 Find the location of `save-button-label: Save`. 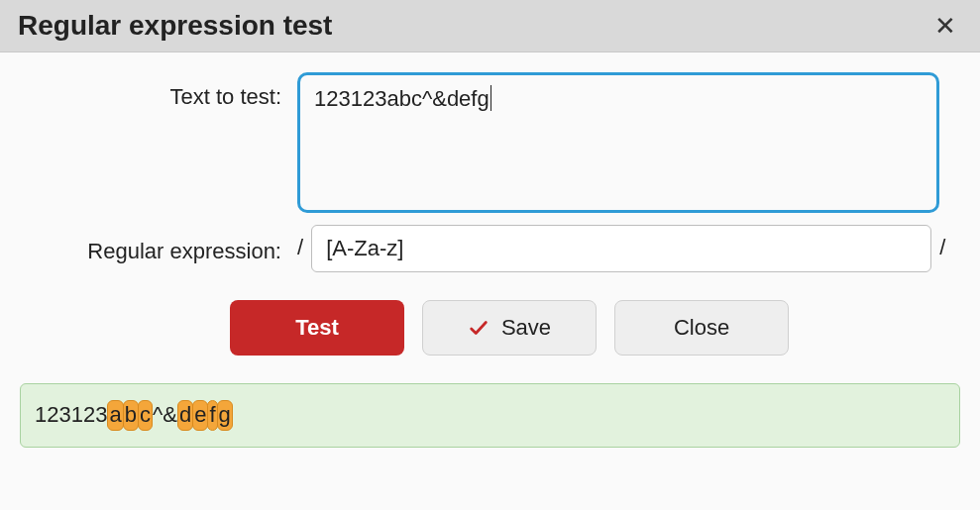

save-button-label: Save is located at coordinates (526, 328).